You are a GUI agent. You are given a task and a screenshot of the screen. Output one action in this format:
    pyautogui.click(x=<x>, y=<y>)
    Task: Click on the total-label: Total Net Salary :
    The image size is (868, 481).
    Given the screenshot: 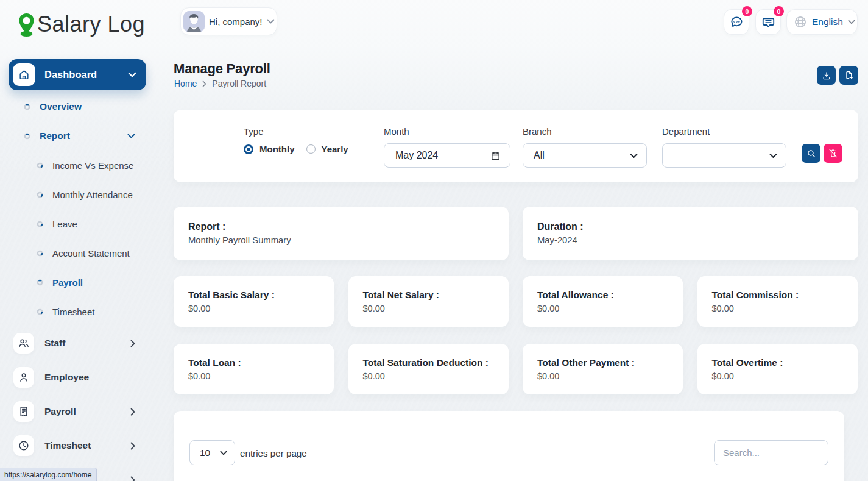 What is the action you would take?
    pyautogui.click(x=430, y=295)
    